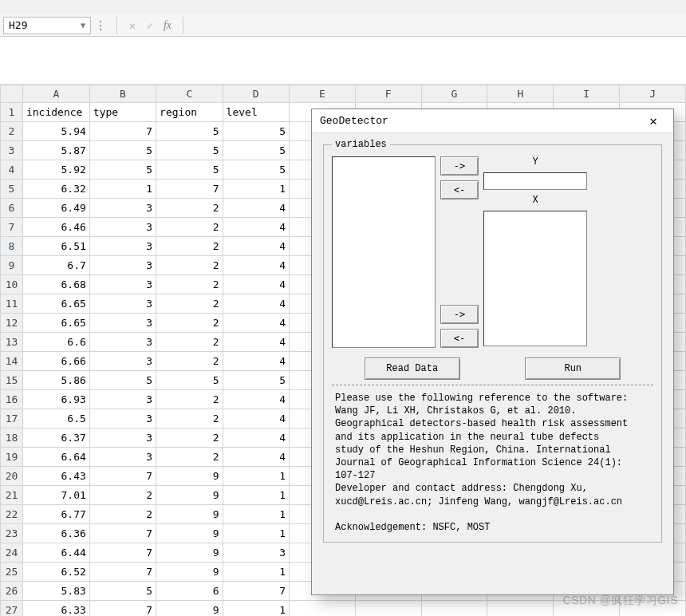  Describe the element at coordinates (12, 189) in the screenshot. I see `row-header: 5` at that location.